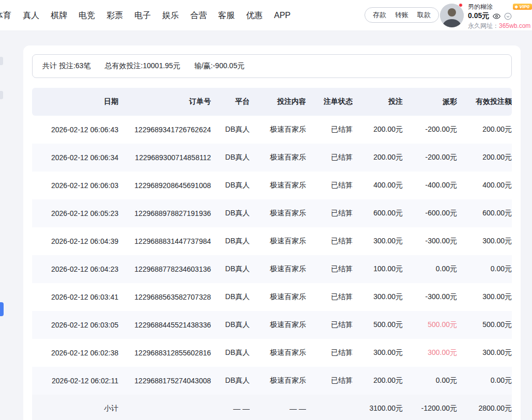 The height and width of the screenshot is (420, 532). I want to click on table-row: 2026-02-12 06:06:341229689300714858112DB…, so click(272, 158).